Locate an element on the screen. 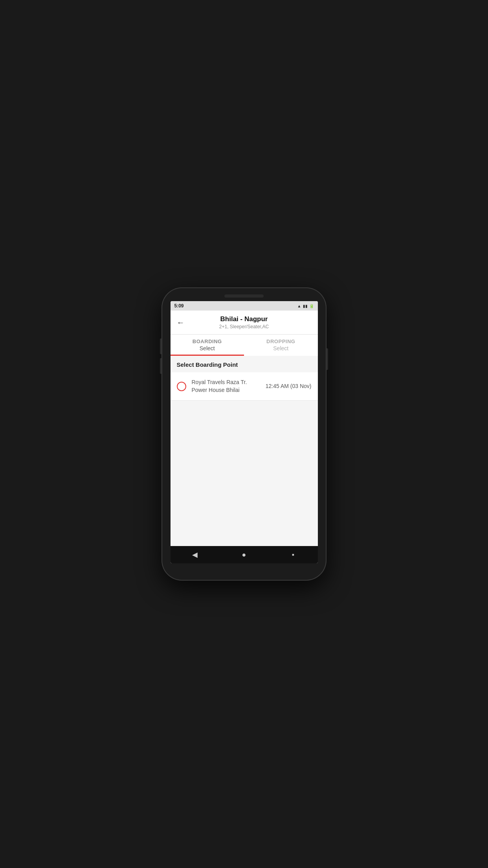 This screenshot has width=488, height=868. tab-dropping: DROPPING Select is located at coordinates (281, 345).